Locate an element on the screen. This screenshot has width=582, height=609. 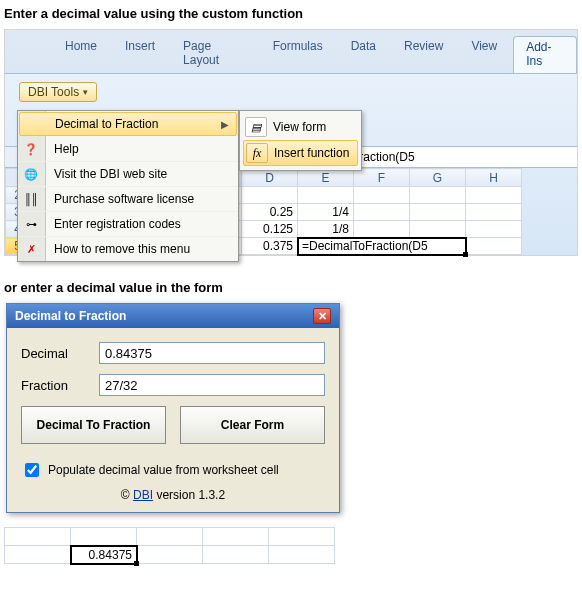
column-header-h: H is located at coordinates (494, 178).